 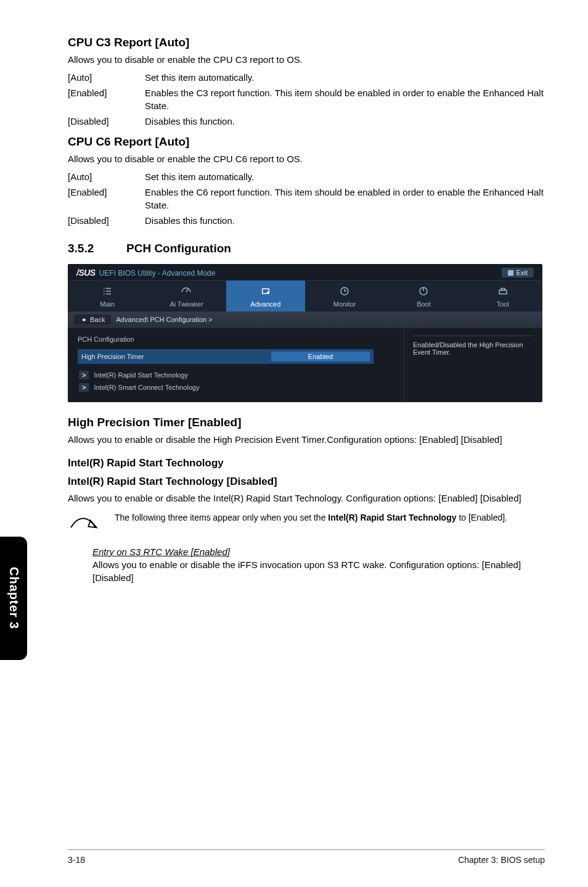 I want to click on exit-label: Exit, so click(x=522, y=273).